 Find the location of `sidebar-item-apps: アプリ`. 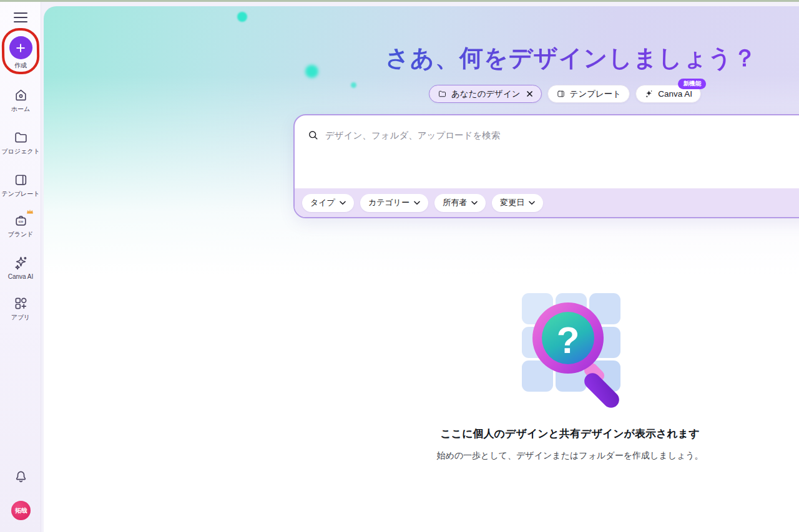

sidebar-item-apps: アプリ is located at coordinates (21, 308).